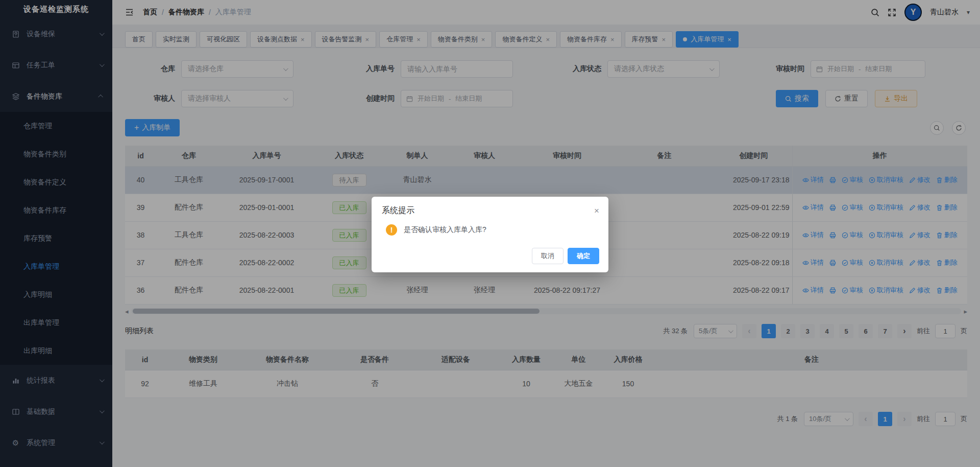 Image resolution: width=980 pixels, height=467 pixels. I want to click on dialog-title: 系统提示, so click(398, 211).